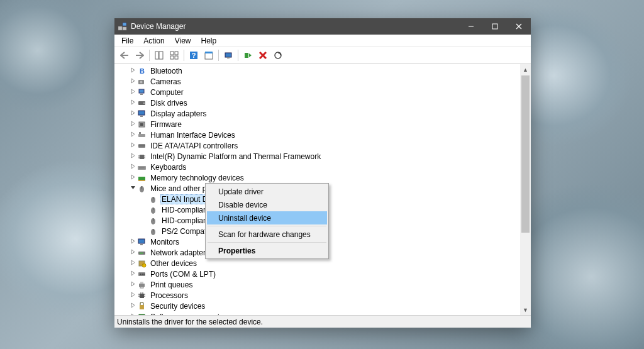 The height and width of the screenshot is (349, 644). Describe the element at coordinates (209, 41) in the screenshot. I see `menu-help: Help` at that location.